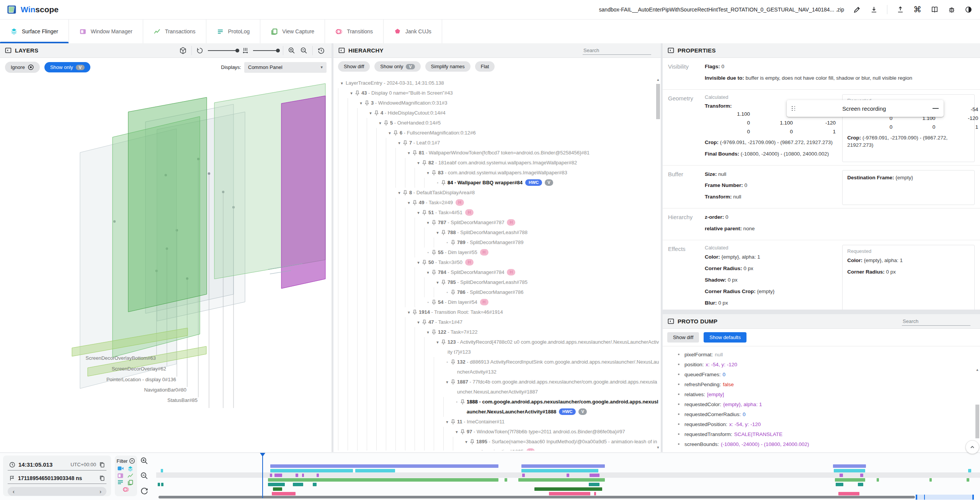  Describe the element at coordinates (57, 478) in the screenshot. I see `nanoseconds-field: 1711895465013903348 ns` at that location.